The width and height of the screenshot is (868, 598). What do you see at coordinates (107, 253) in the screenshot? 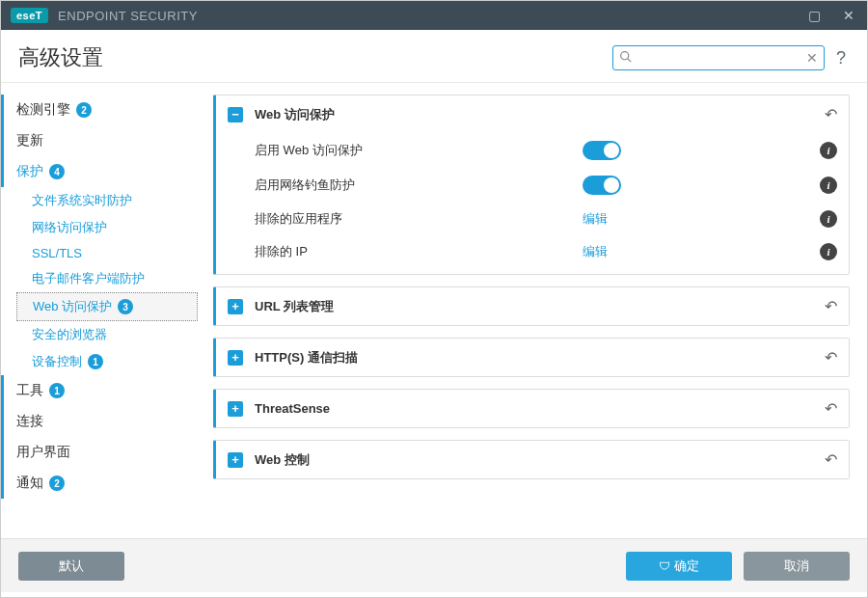
I see `sidebar-item-ssltls: SSL/TLS` at bounding box center [107, 253].